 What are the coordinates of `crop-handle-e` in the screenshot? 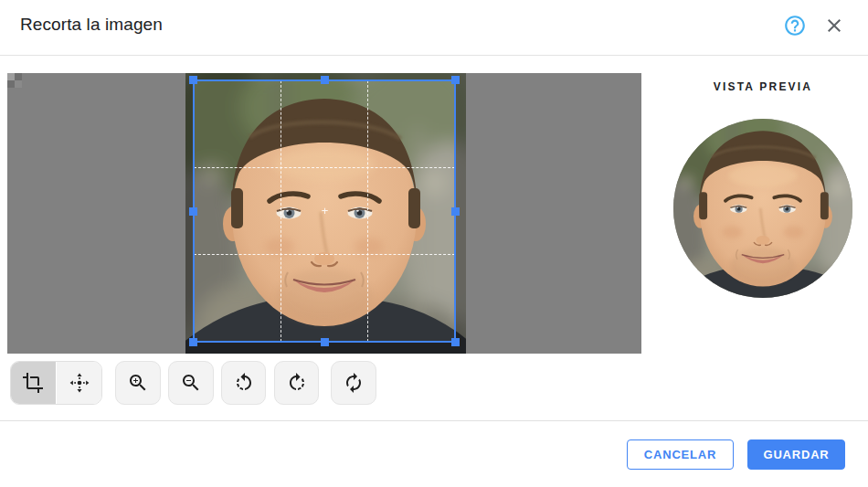 It's located at (455, 212).